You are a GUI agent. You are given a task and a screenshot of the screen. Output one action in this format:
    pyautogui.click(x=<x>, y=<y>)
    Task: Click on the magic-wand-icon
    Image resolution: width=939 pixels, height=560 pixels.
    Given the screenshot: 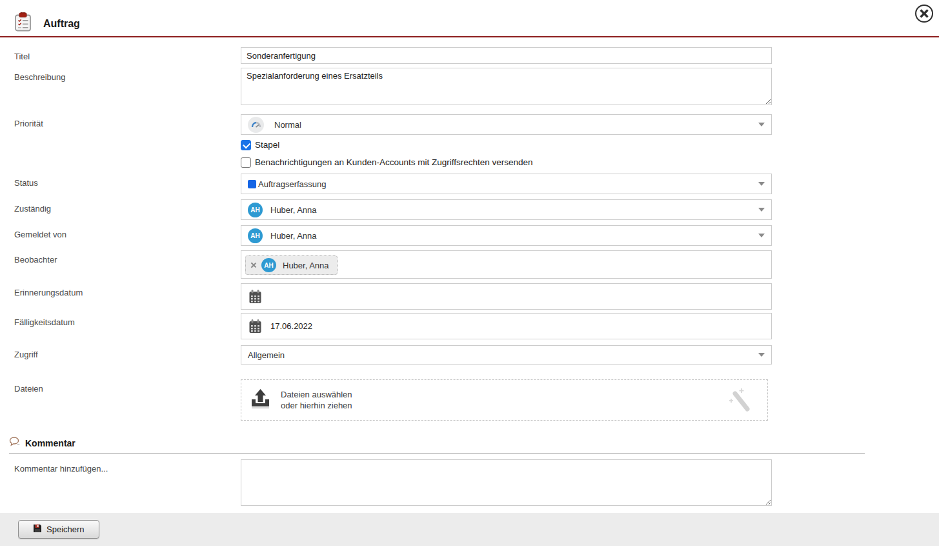 What is the action you would take?
    pyautogui.click(x=741, y=402)
    